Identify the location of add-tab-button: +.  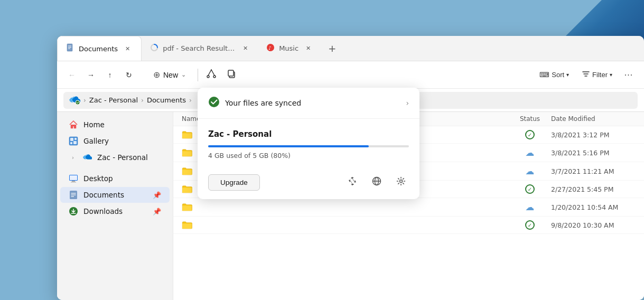
(332, 49).